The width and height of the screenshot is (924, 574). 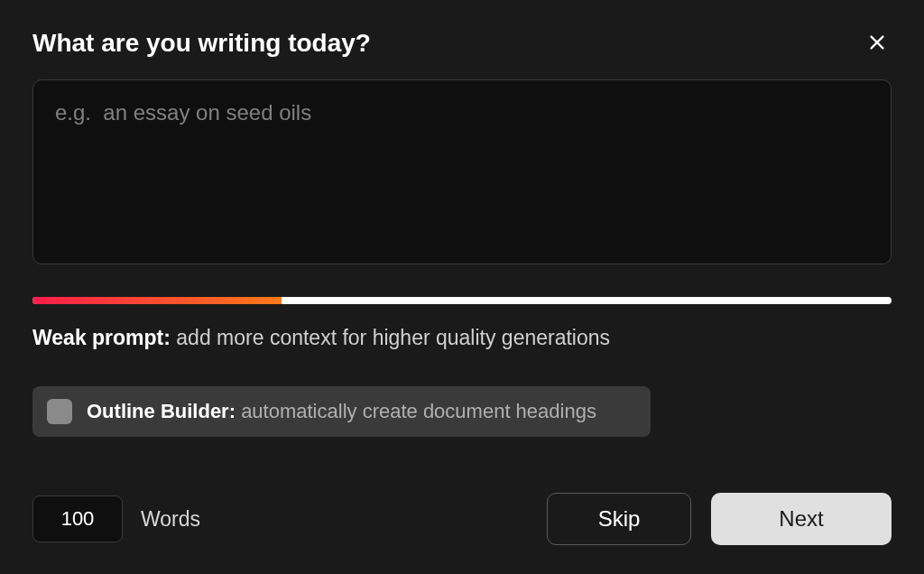 What do you see at coordinates (341, 412) in the screenshot?
I see `outline-text: Outline Builder: automatically create do…` at bounding box center [341, 412].